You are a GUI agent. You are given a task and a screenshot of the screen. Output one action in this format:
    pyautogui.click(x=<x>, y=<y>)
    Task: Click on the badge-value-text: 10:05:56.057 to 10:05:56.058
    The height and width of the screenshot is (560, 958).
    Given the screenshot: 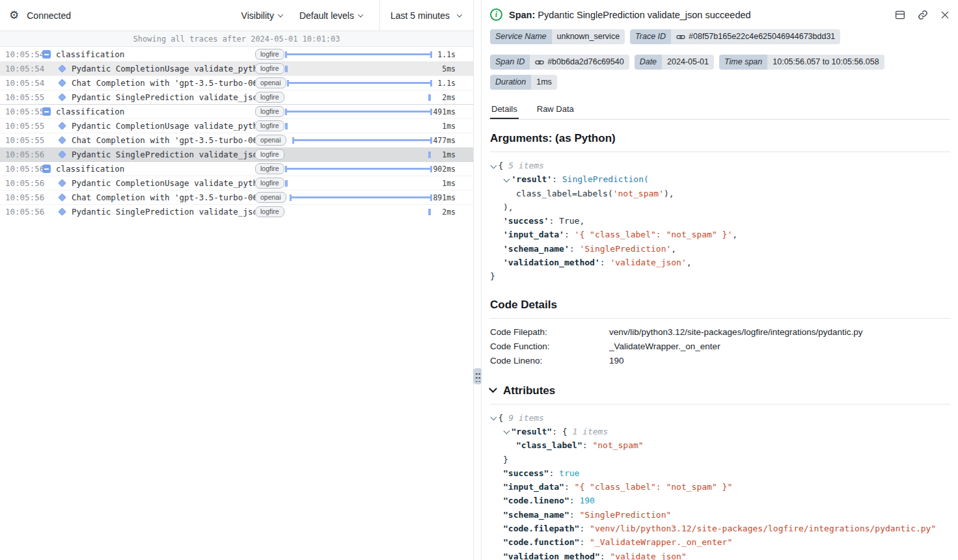 What is the action you would take?
    pyautogui.click(x=825, y=62)
    